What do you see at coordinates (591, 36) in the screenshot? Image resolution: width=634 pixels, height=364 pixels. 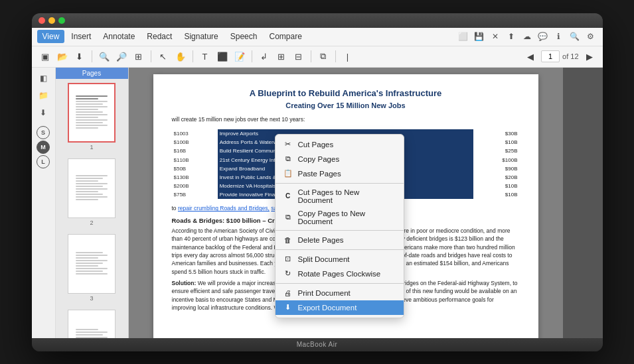 I see `settings-icon: ⚙` at bounding box center [591, 36].